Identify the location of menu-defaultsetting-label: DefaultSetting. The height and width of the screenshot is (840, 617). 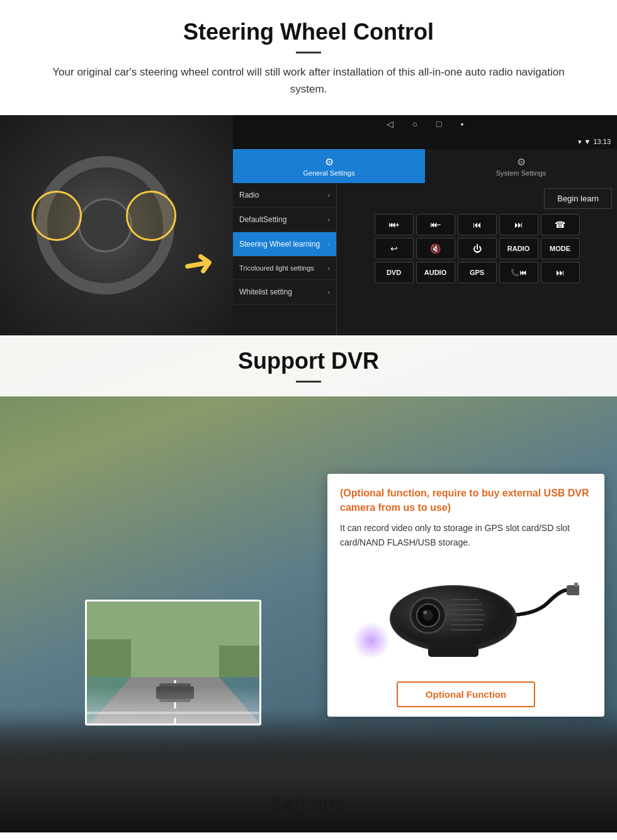
(263, 220).